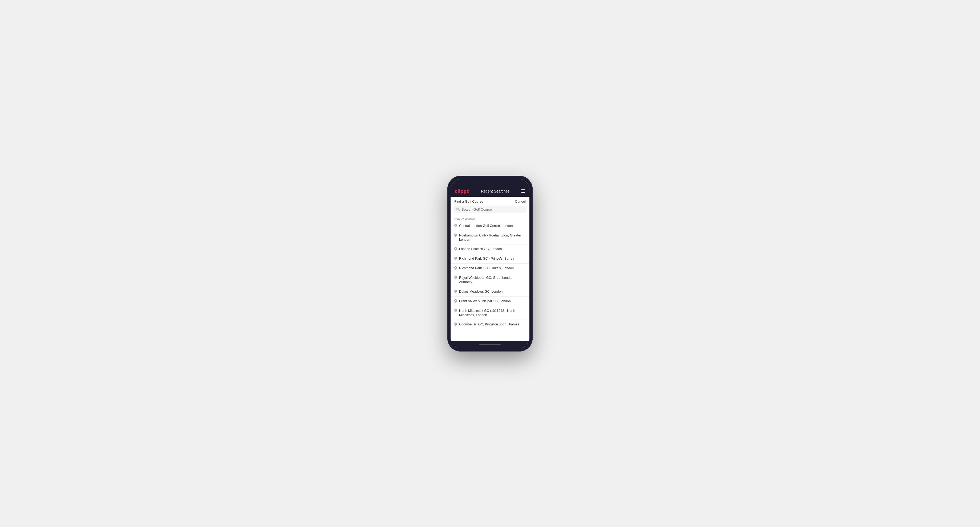 The image size is (980, 527). Describe the element at coordinates (490, 183) in the screenshot. I see `status-bar` at that location.